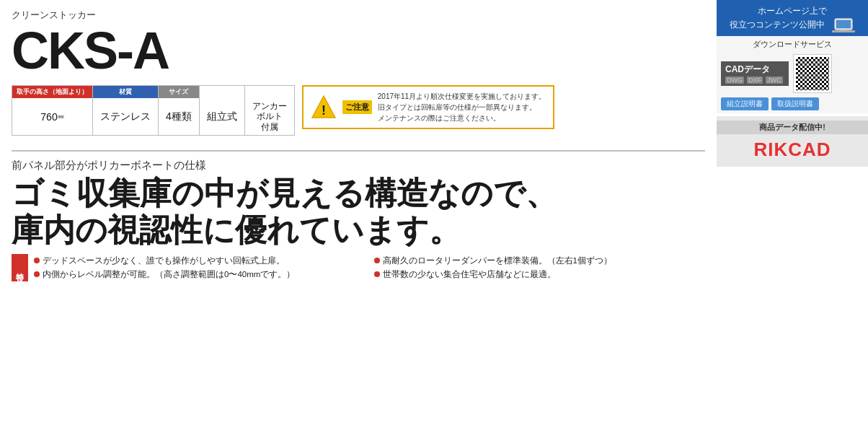 This screenshot has width=868, height=438. What do you see at coordinates (179, 110) in the screenshot?
I see `spec-group-size: サイズ 4種類` at bounding box center [179, 110].